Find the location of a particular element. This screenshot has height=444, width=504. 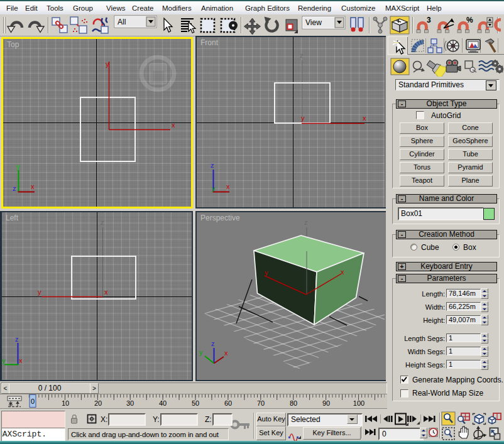

svg-text: 80 is located at coordinates (293, 403).